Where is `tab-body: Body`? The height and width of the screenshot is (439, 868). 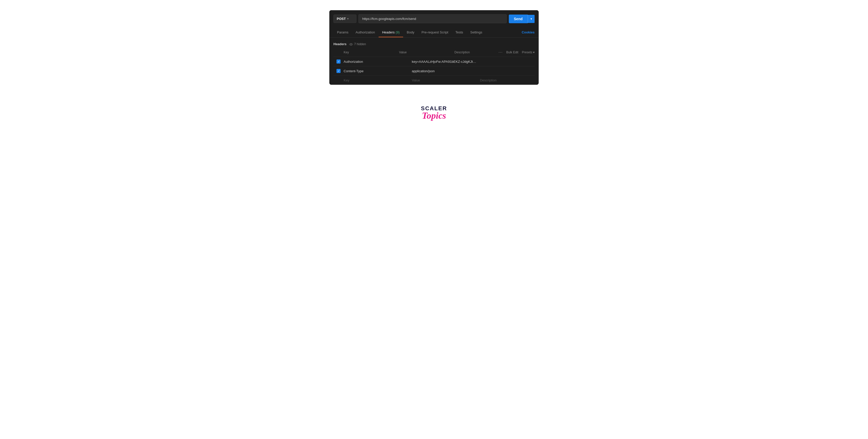
tab-body: Body is located at coordinates (410, 32).